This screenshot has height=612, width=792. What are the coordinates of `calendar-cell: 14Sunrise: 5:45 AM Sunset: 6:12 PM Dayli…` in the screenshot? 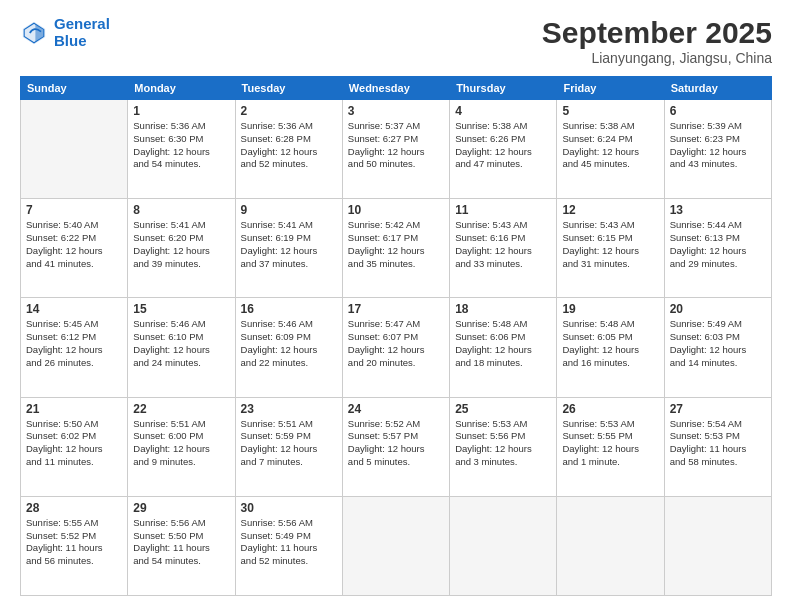 It's located at (74, 348).